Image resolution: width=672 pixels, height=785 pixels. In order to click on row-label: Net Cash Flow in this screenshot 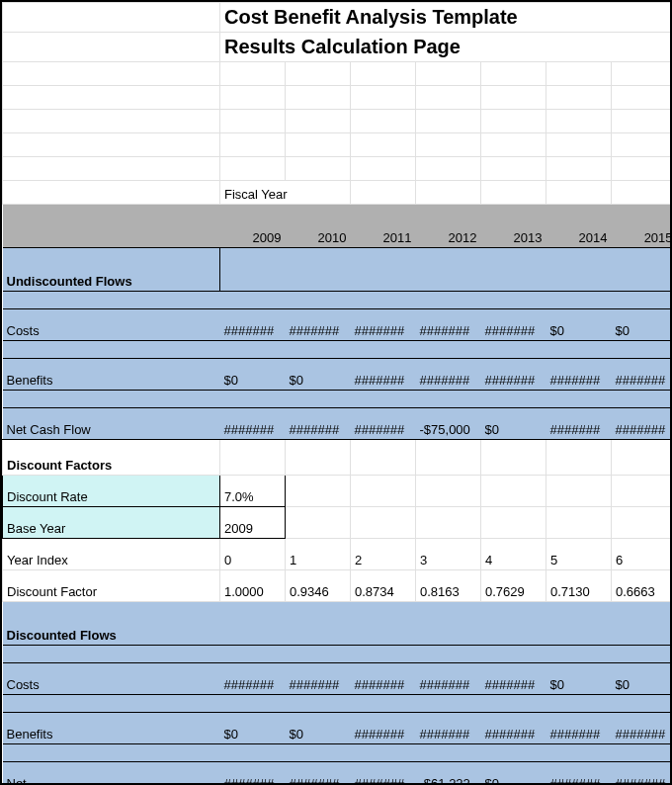, I will do `click(112, 424)`.